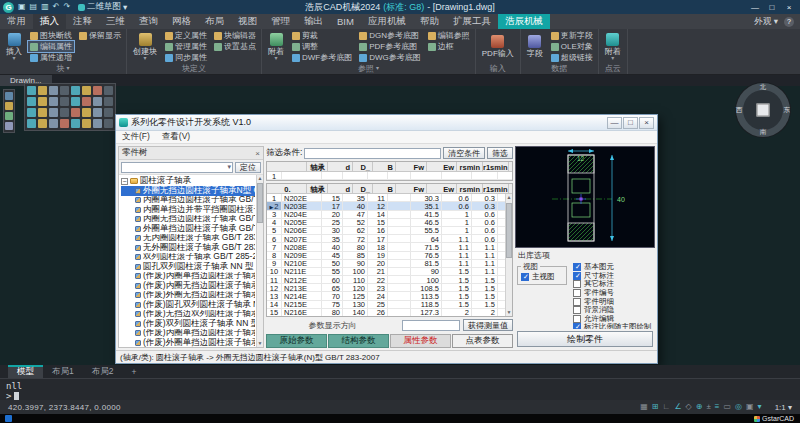 The height and width of the screenshot is (423, 800). Describe the element at coordinates (390, 176) in the screenshot. I see `filter-row-values: 1` at that location.